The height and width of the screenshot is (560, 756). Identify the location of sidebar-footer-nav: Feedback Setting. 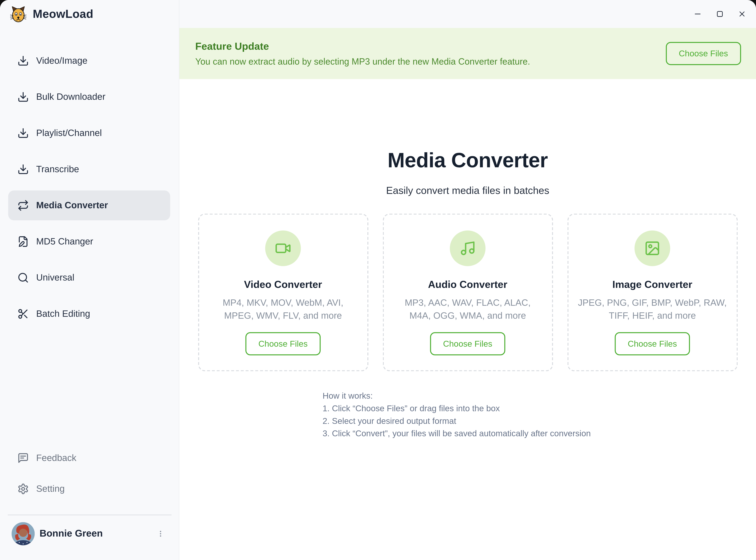
(89, 473).